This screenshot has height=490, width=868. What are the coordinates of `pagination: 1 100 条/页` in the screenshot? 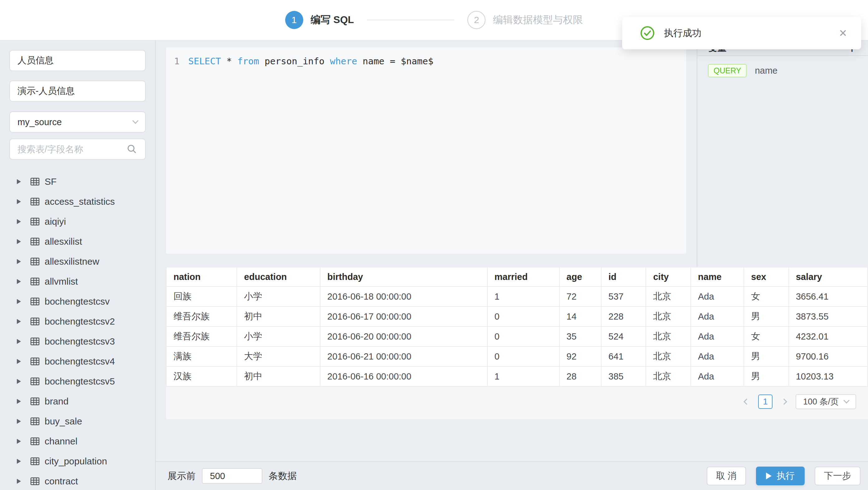 It's located at (517, 398).